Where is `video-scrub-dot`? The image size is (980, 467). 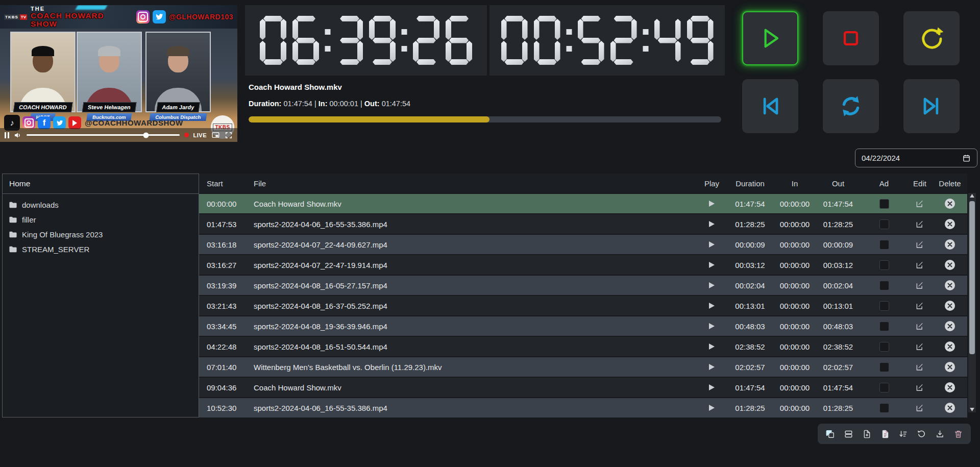
video-scrub-dot is located at coordinates (146, 135).